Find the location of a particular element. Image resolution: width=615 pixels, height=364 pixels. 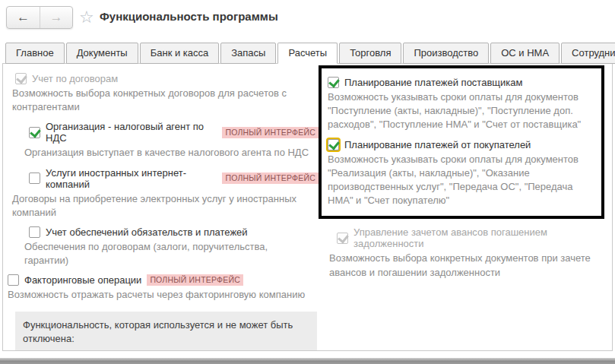

page-title: Функциональность программы is located at coordinates (189, 17).